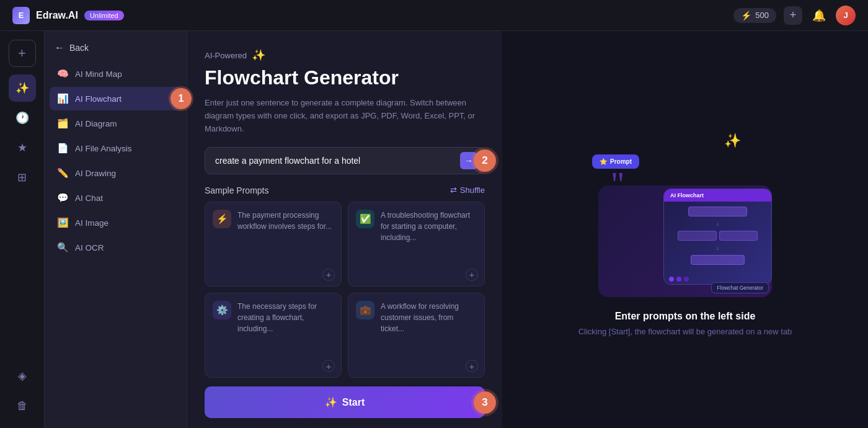 The height and width of the screenshot is (428, 868). Describe the element at coordinates (63, 74) in the screenshot. I see `ai-mind-map-icon: 🧠` at that location.